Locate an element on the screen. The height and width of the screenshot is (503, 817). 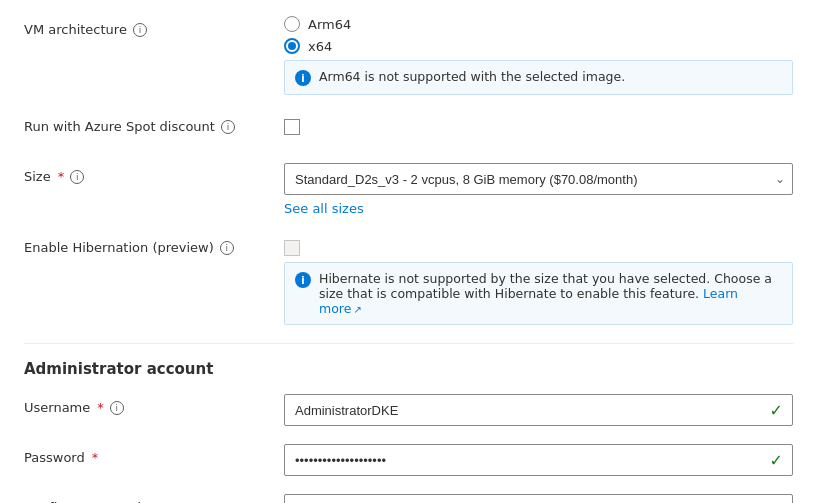
size-dropdown: Standard_D2s_v3 - 2 vcpus, 8 GiB memory … is located at coordinates (538, 179).